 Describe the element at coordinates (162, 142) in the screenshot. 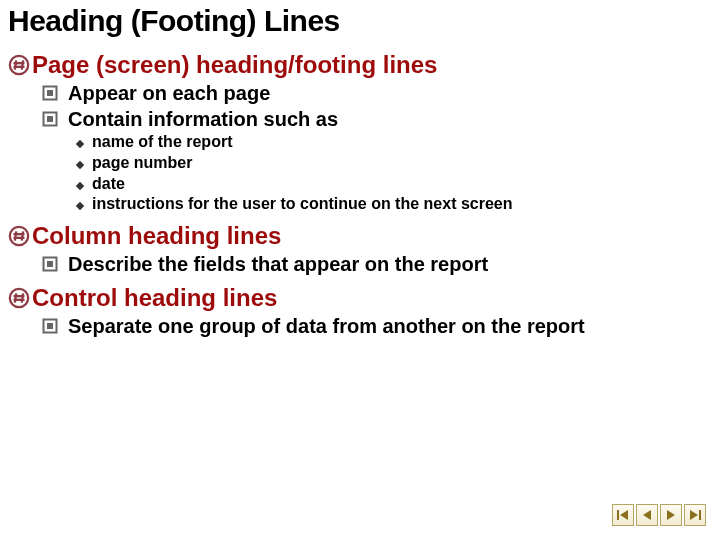

I see `bullet-level3-text: name of the report` at that location.